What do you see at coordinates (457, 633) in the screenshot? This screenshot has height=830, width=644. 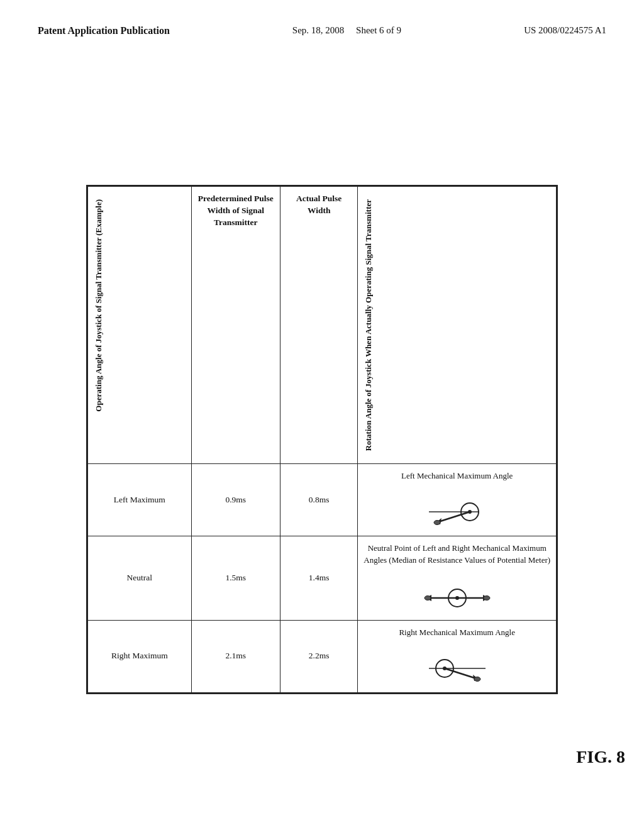 I see `diagram-label-3: Right Mechanical Maximum Angle` at bounding box center [457, 633].